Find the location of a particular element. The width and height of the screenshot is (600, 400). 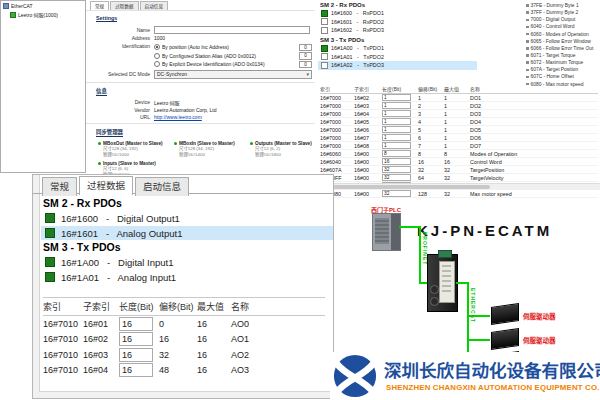

object-label: 6060 - Modes of Operation is located at coordinates (560, 34).